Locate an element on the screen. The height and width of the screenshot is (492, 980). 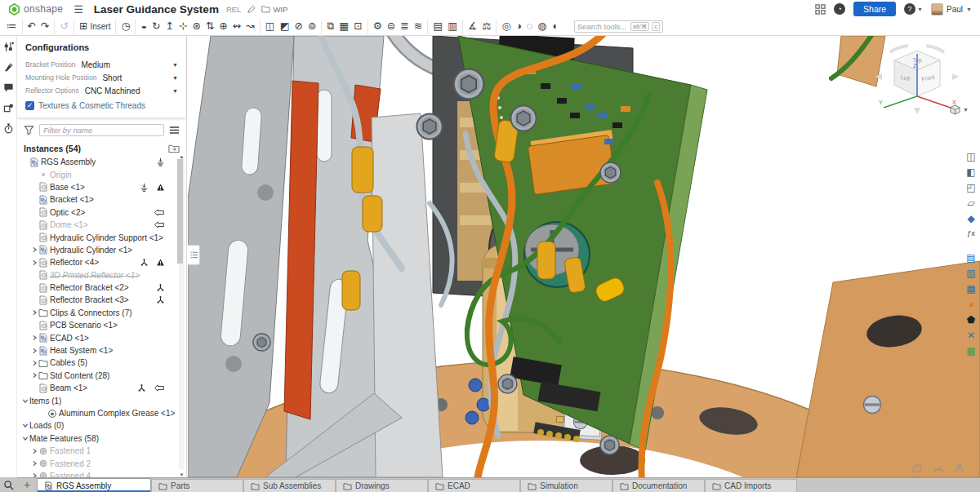
tree-item: Dome <1> is located at coordinates (98, 225).